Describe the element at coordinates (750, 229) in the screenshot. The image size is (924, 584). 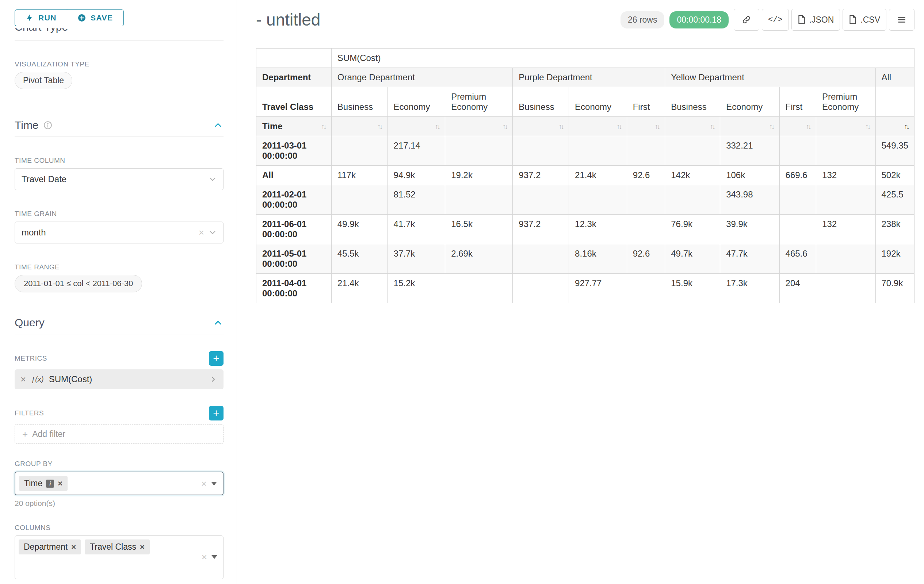
I see `pivot-cell: 39.9k` at that location.